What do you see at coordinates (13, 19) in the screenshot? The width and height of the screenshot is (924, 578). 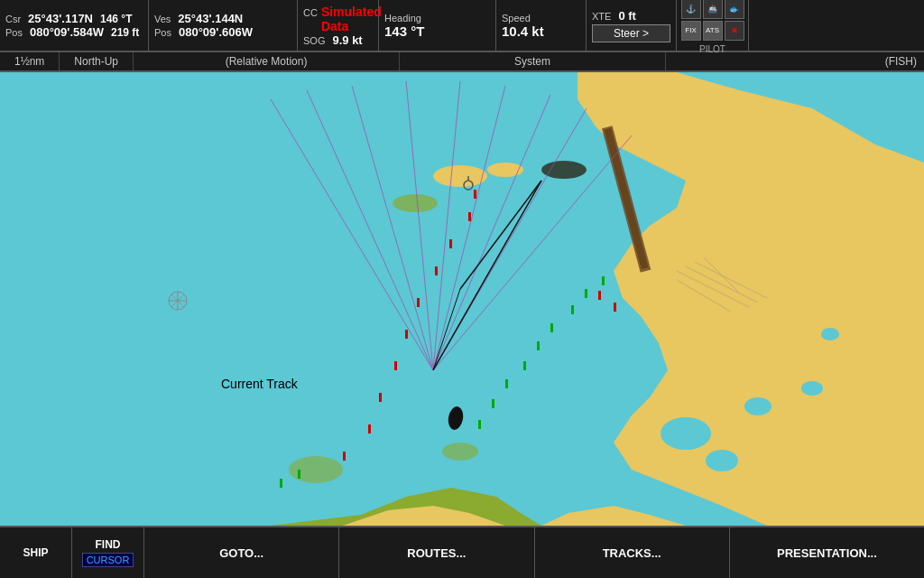 I see `csr-label: Csr` at bounding box center [13, 19].